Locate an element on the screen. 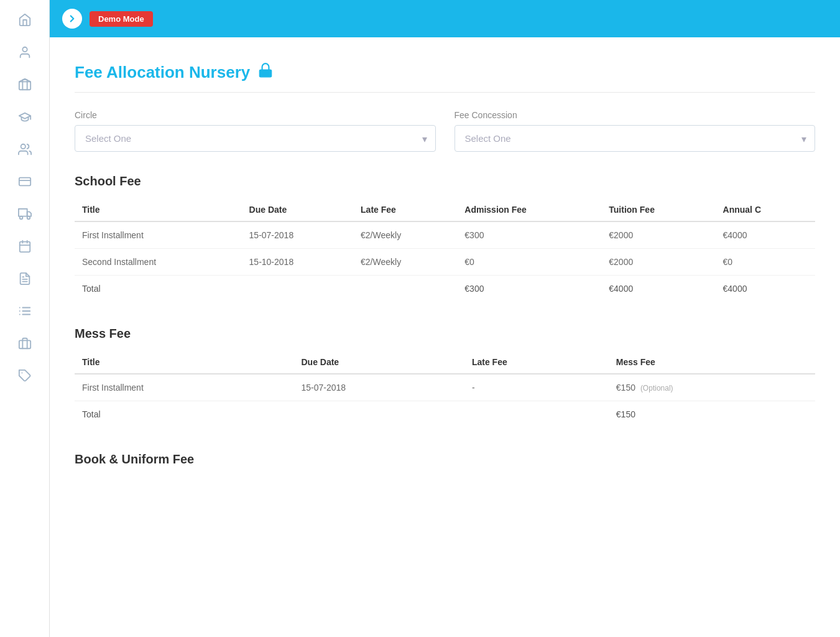  table-row: Second Installment 15-10-2018 €2/Weekly … is located at coordinates (445, 263).